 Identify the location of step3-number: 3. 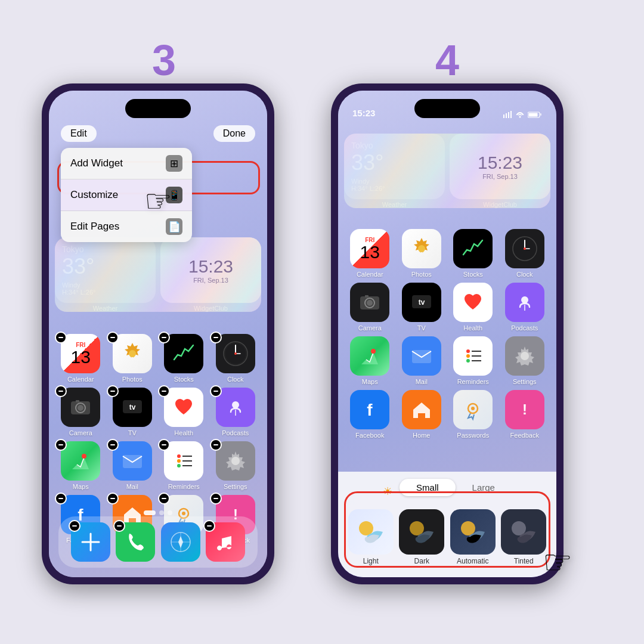
(164, 60).